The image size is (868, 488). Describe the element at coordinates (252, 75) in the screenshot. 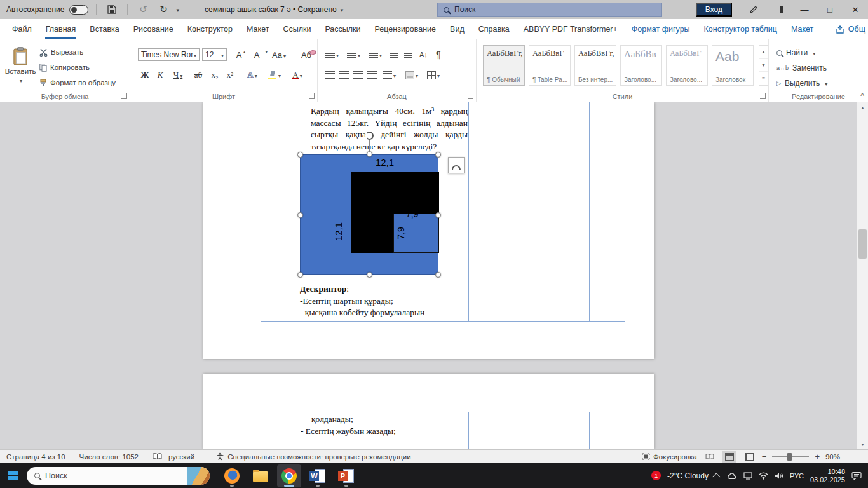

I see `text-effects-button: А` at that location.